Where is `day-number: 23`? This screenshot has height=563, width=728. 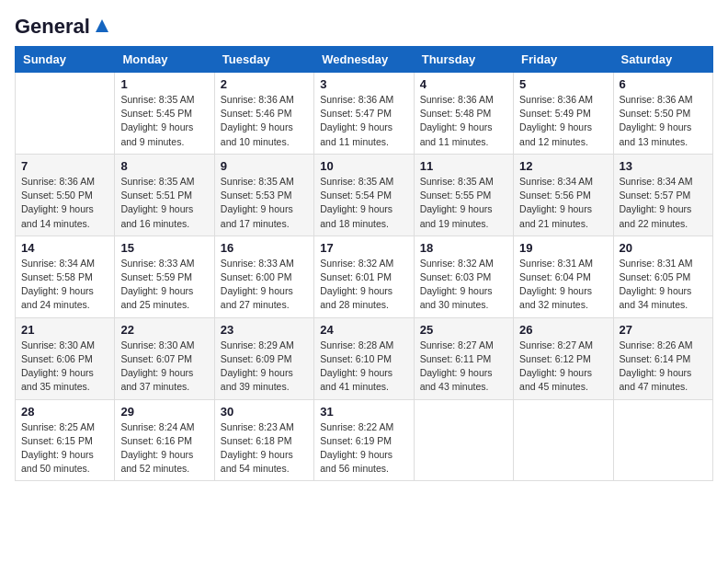
day-number: 23 is located at coordinates (265, 329).